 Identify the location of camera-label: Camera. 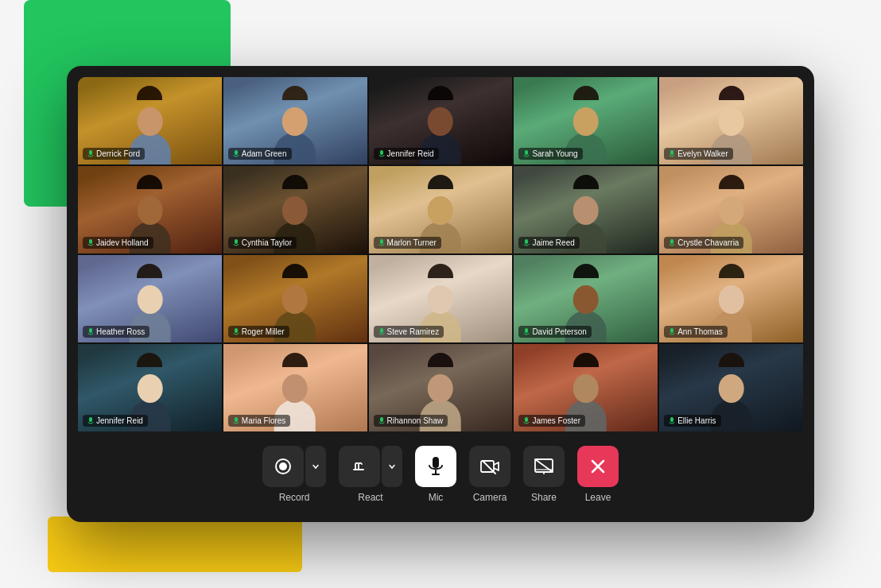
(490, 497).